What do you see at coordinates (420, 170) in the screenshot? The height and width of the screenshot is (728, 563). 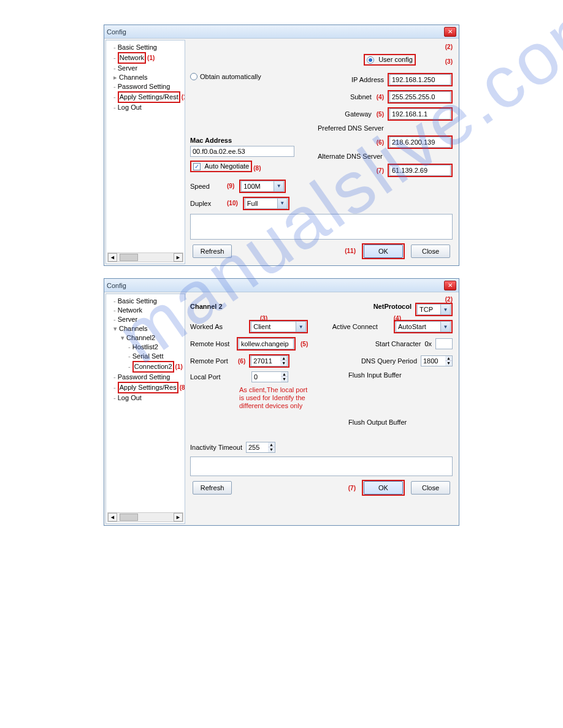 I see `alternate-dns-input` at bounding box center [420, 170].